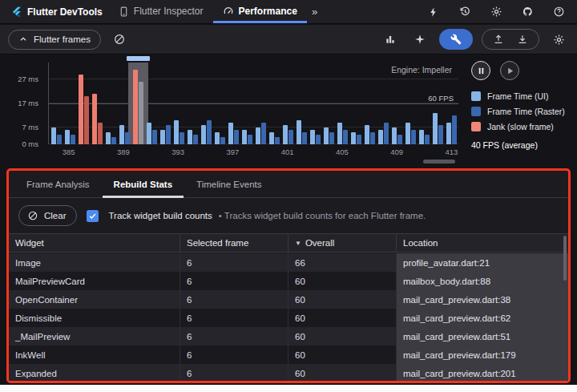  Describe the element at coordinates (253, 127) in the screenshot. I see `gridline` at that location.